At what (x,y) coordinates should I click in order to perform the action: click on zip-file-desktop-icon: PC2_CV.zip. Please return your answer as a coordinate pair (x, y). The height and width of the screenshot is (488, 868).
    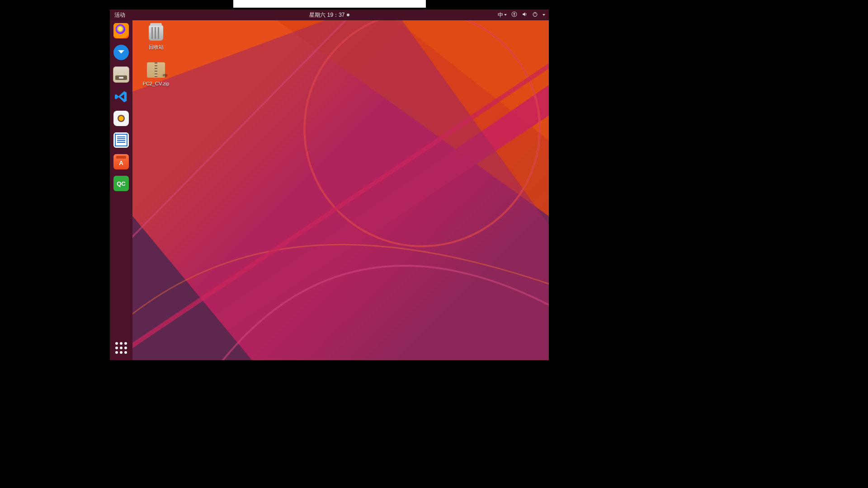
    Looking at the image, I should click on (156, 74).